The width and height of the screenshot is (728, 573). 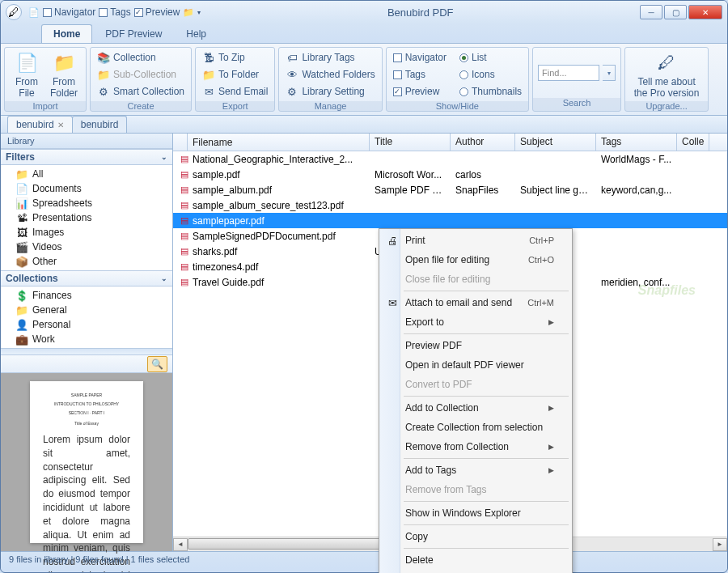 I want to click on ribbon-group-upgrade: 🖊 Tell me about the Pro version Upgrade.…, so click(x=667, y=79).